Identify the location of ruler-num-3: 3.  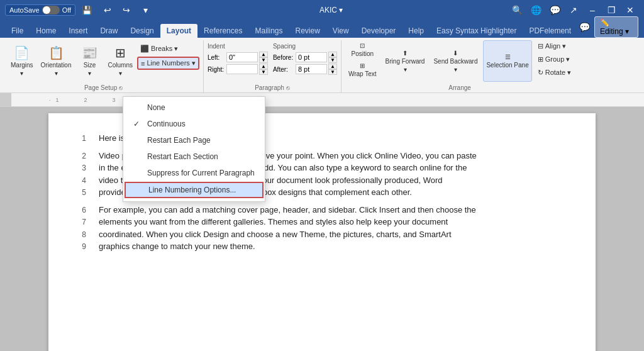
(114, 100).